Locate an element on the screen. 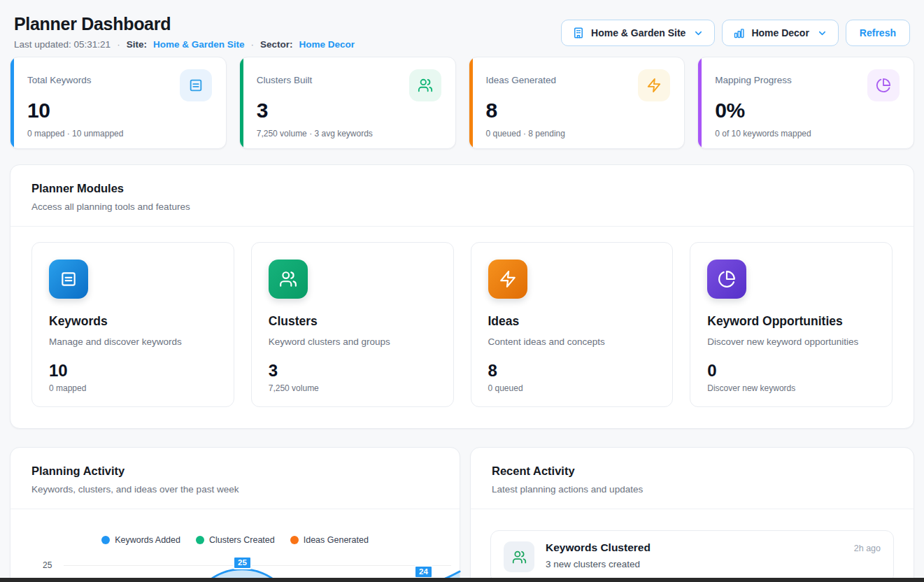 This screenshot has width=924, height=582. last-updated-text: Last updated: 05:31:21 is located at coordinates (62, 45).